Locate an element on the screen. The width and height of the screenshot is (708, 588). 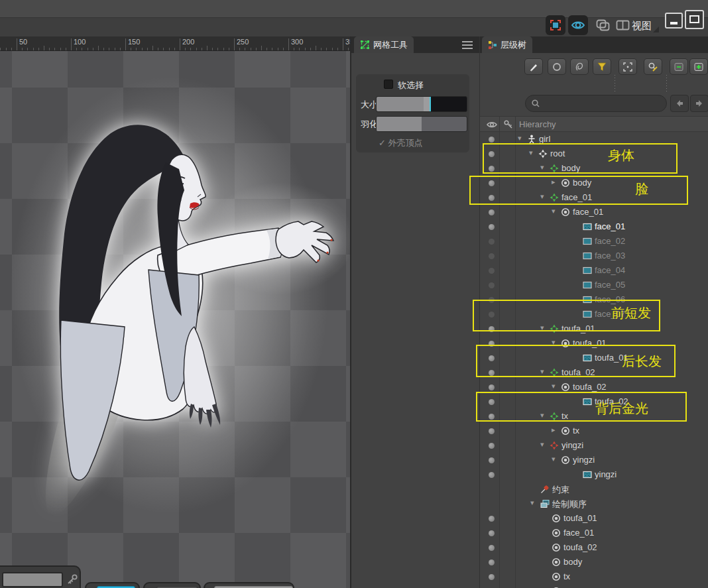
key-value-input is located at coordinates (32, 579).